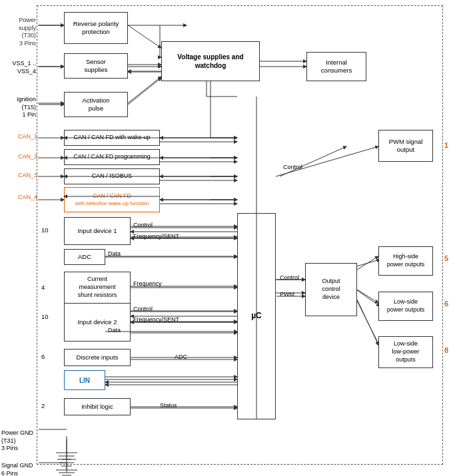  Describe the element at coordinates (85, 380) in the screenshot. I see `lin-box: LIN` at that location.